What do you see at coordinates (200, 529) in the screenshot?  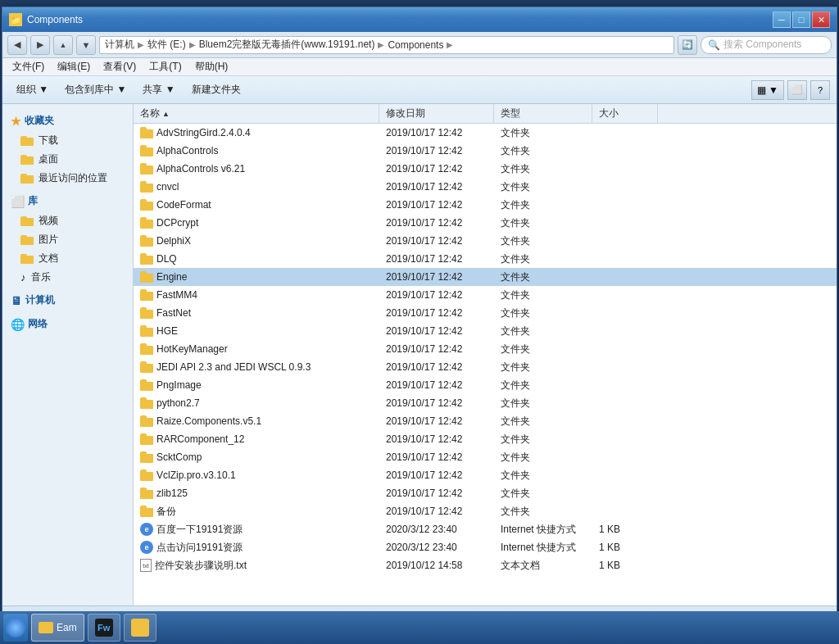 I see `file-name: 百度一下19191资源` at bounding box center [200, 529].